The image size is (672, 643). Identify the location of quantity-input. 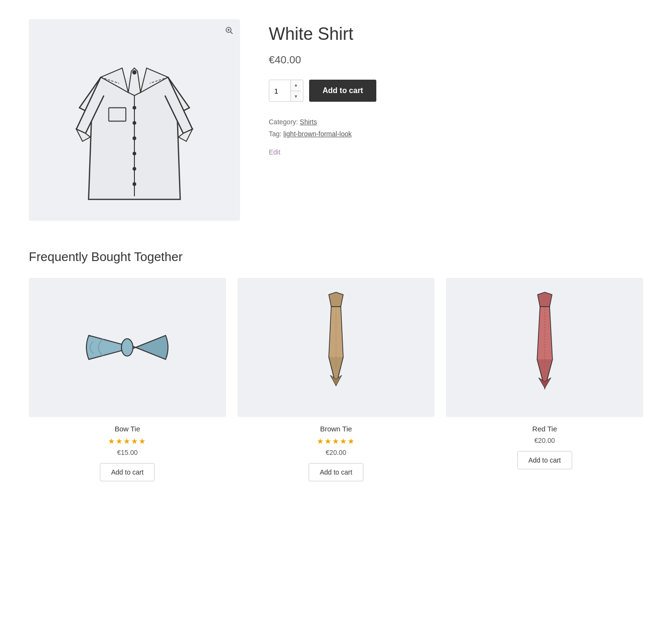
(280, 91).